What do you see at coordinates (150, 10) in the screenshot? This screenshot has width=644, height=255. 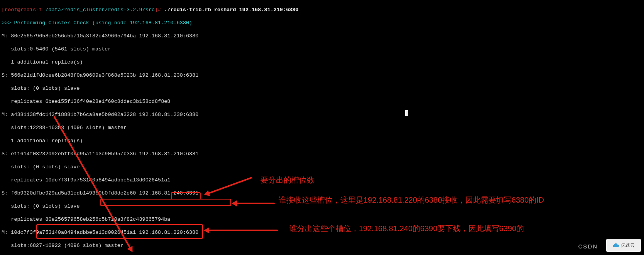 I see `prompt-line: [root@redis-1 /data/redis_cluster/redis-…` at bounding box center [150, 10].